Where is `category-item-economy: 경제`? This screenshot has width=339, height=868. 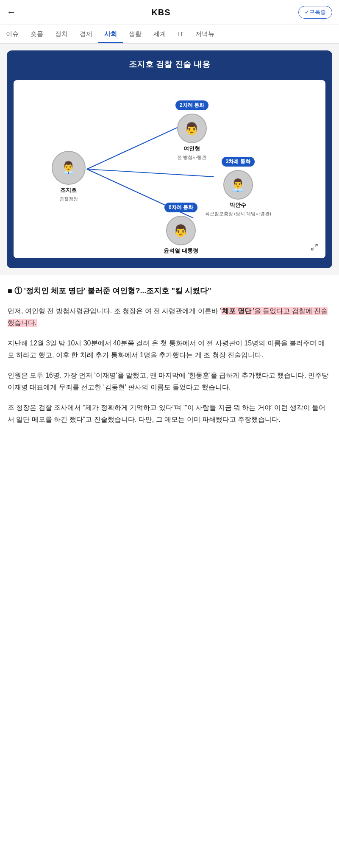 category-item-economy: 경제 is located at coordinates (86, 34).